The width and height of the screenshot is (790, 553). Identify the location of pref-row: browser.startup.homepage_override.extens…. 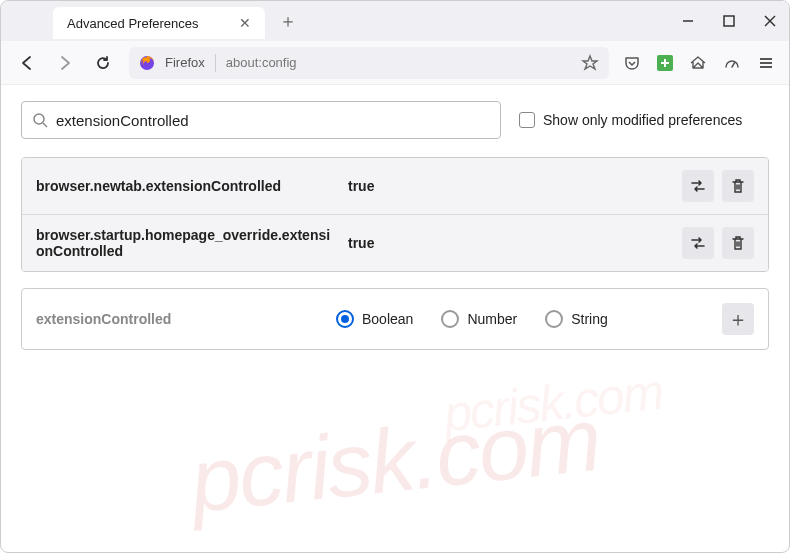
(395, 242).